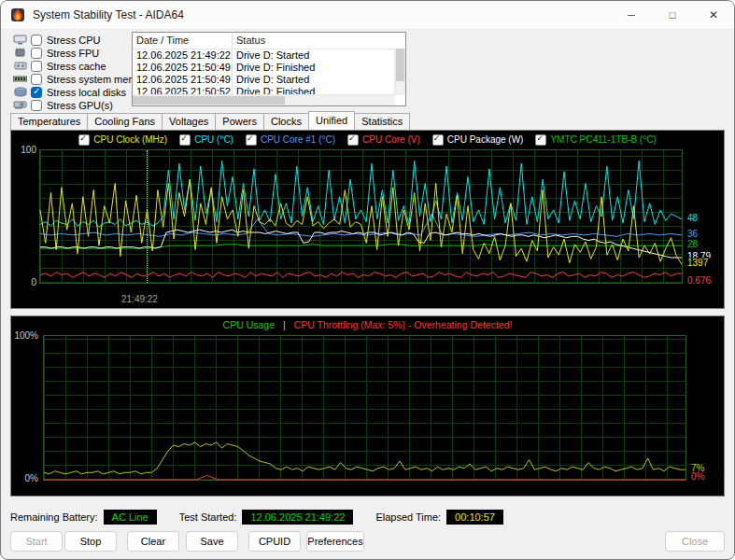 The image size is (735, 560). I want to click on cpuid-button: CPUID, so click(275, 541).